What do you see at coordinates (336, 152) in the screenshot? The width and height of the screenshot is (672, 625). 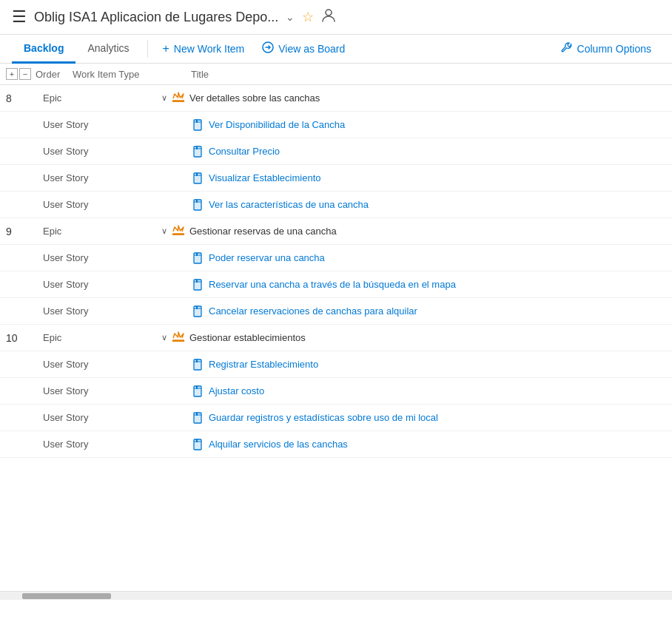 I see `table-row: User Story Consultar Precio` at bounding box center [336, 152].